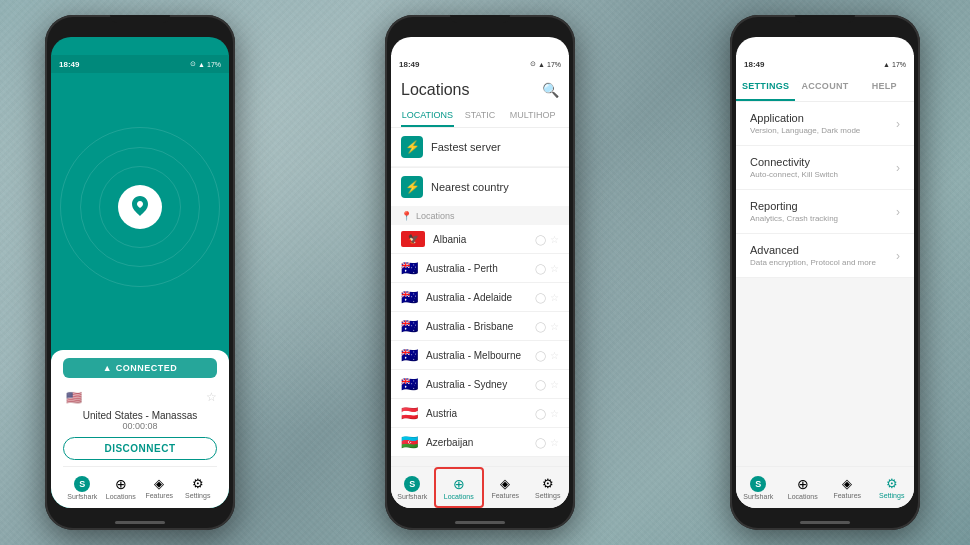  What do you see at coordinates (803, 496) in the screenshot?
I see `nav-locations-label: Locations` at bounding box center [803, 496].